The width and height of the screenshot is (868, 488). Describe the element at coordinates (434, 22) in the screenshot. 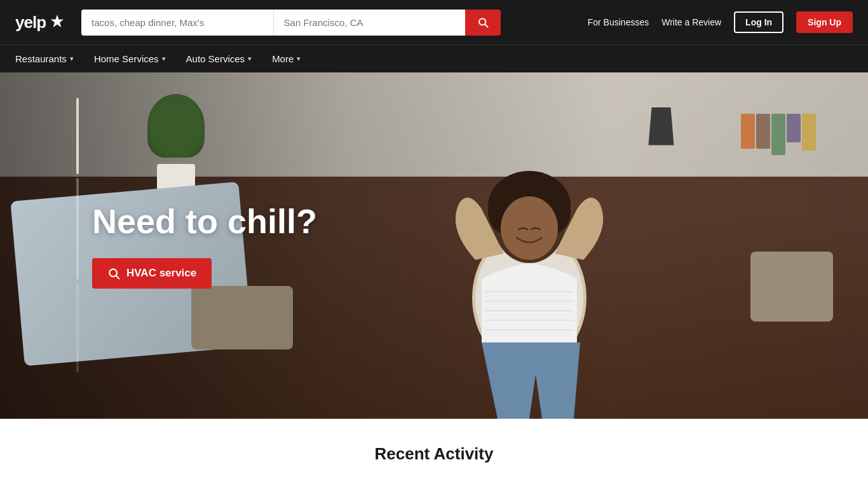

I see `header: yelp For Businesses Write a Review Log I…` at that location.